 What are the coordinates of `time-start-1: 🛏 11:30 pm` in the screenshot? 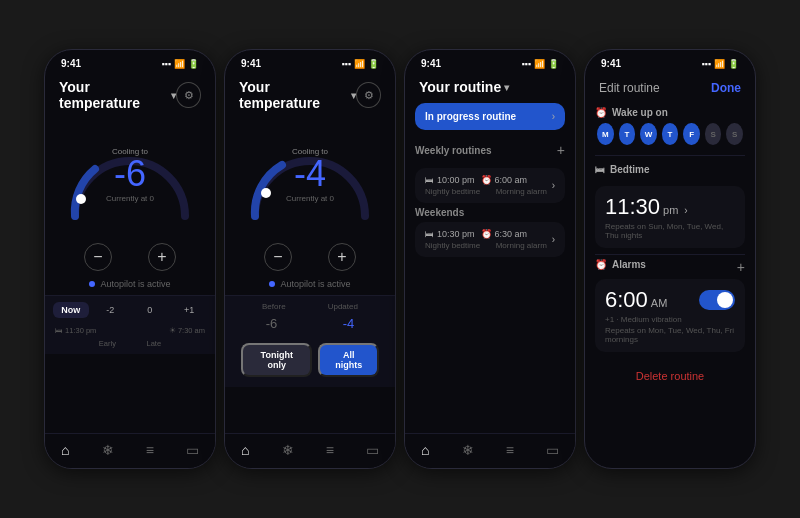 It's located at (76, 330).